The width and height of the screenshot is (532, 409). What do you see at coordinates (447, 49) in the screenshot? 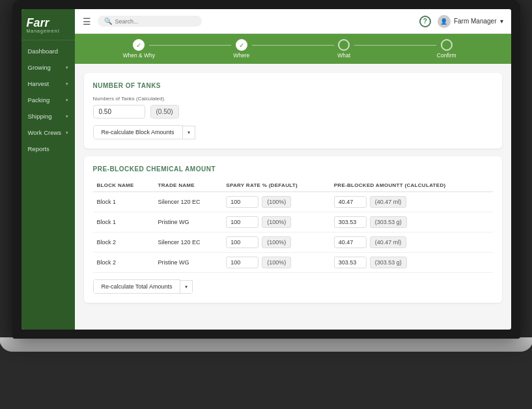
I see `wizard-step-confirm: Confirm` at bounding box center [447, 49].